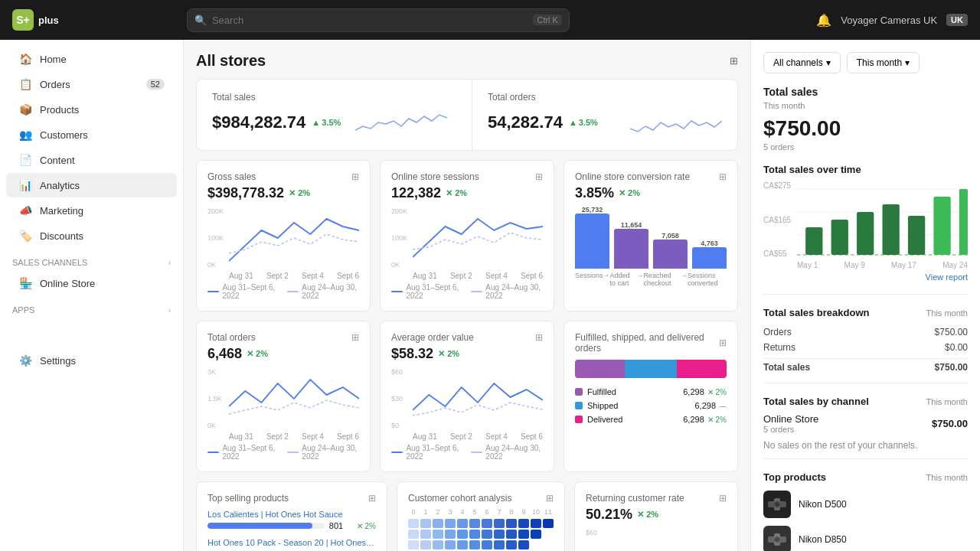 Image resolution: width=980 pixels, height=551 pixels. What do you see at coordinates (92, 236) in the screenshot?
I see `sidebar-item-discounts: 🏷️ Discounts` at bounding box center [92, 236].